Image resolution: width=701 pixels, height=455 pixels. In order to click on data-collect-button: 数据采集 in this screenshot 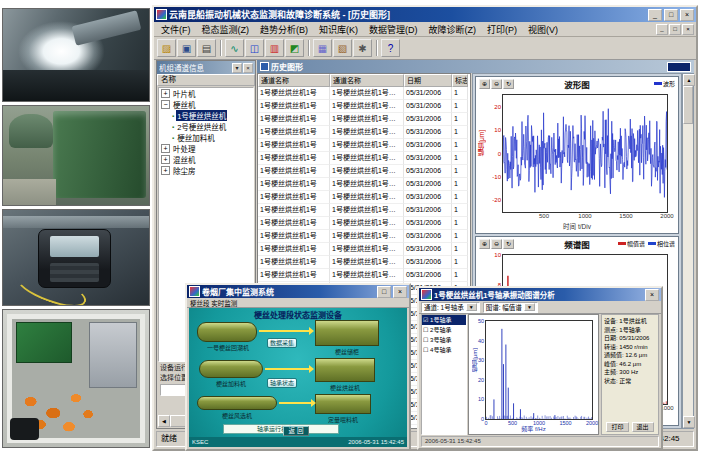, I will do `click(282, 343)`.